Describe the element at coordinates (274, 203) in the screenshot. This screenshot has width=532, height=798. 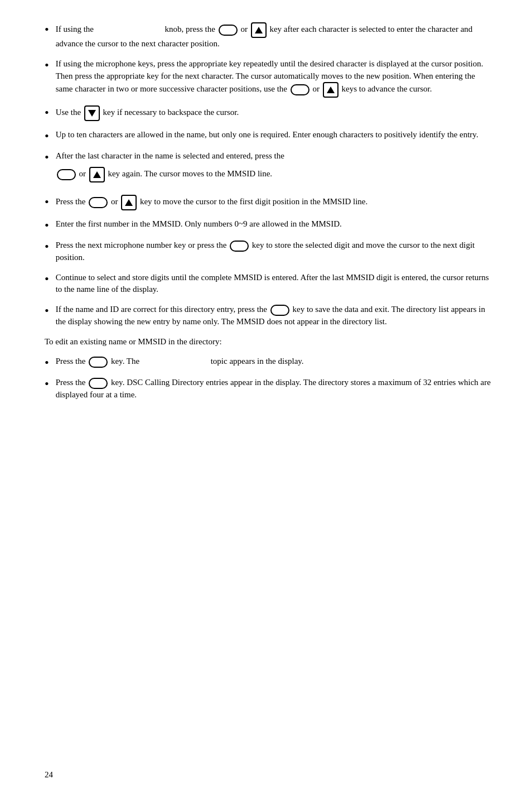
I see `li-content-6: Press the or key to move the cursor to t…` at that location.